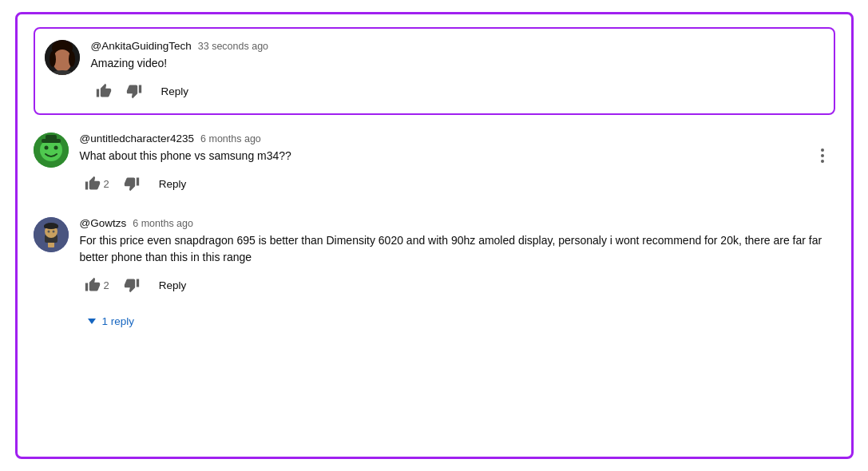 Image resolution: width=868 pixels, height=471 pixels. Describe the element at coordinates (458, 64) in the screenshot. I see `comment-text: Amazing video!` at that location.